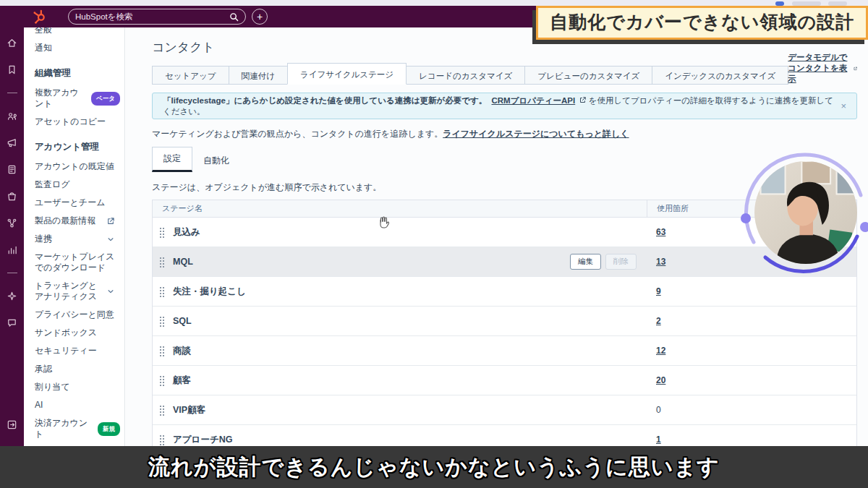 This screenshot has height=488, width=868. What do you see at coordinates (64, 429) in the screenshot?
I see `sidebar-item-label: 決済アカウント` at bounding box center [64, 429].